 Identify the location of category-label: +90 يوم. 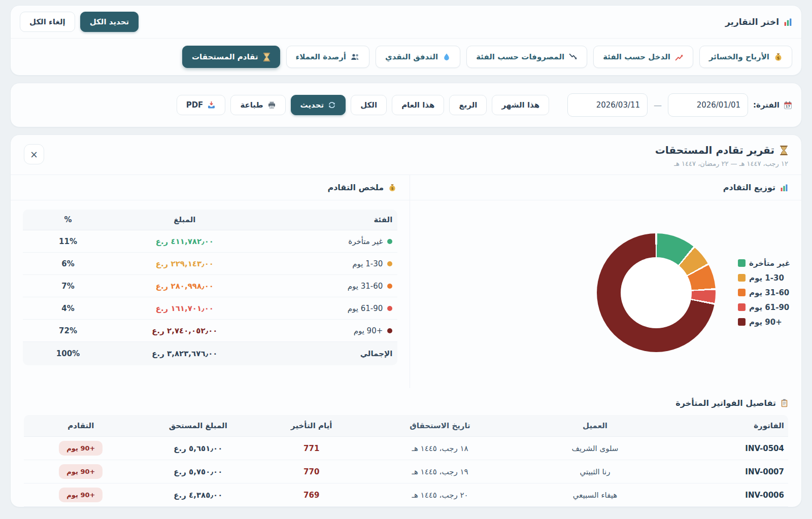
(368, 331).